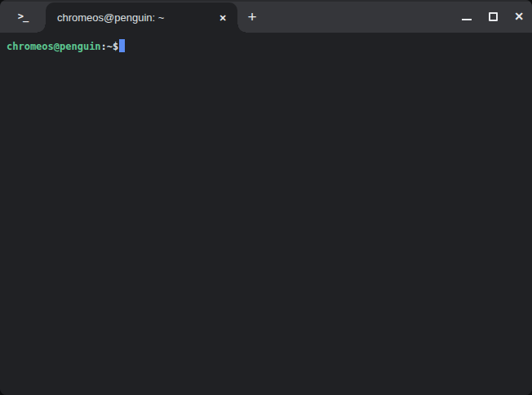 The height and width of the screenshot is (395, 532). What do you see at coordinates (266, 47) in the screenshot?
I see `shell-prompt-line: chromeos@penguin:~$` at bounding box center [266, 47].